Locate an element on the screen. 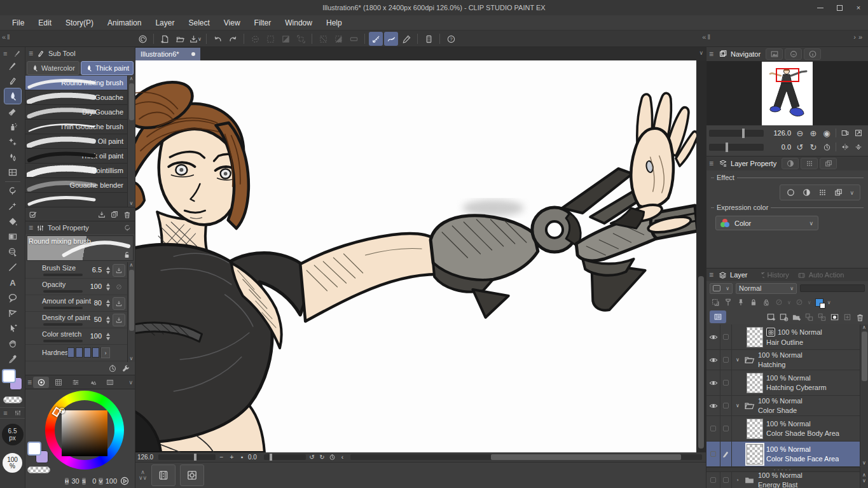  fill-selection-button is located at coordinates (338, 39).